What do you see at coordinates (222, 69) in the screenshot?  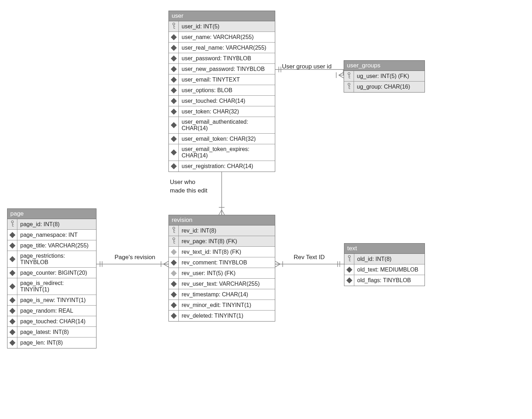 I see `field-row: user_new_password: TINYBLOB` at bounding box center [222, 69].